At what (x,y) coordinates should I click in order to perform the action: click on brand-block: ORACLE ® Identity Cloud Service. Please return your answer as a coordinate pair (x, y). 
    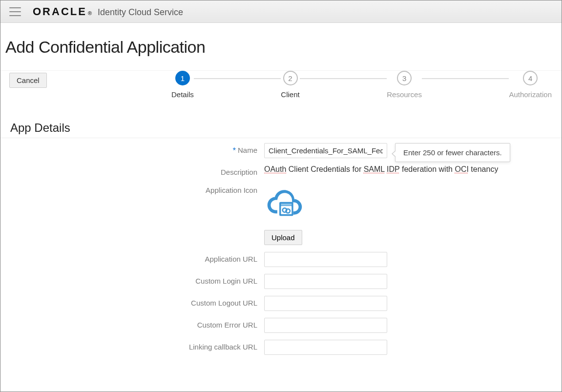
    Looking at the image, I should click on (108, 12).